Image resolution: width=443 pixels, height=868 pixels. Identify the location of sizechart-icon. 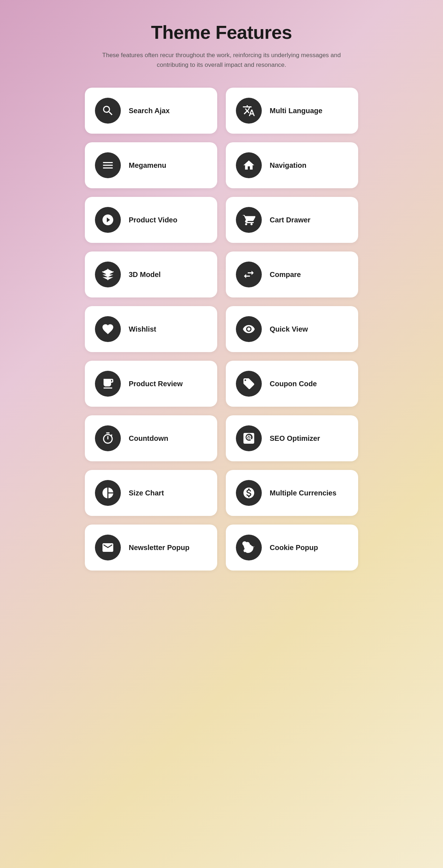
(108, 493).